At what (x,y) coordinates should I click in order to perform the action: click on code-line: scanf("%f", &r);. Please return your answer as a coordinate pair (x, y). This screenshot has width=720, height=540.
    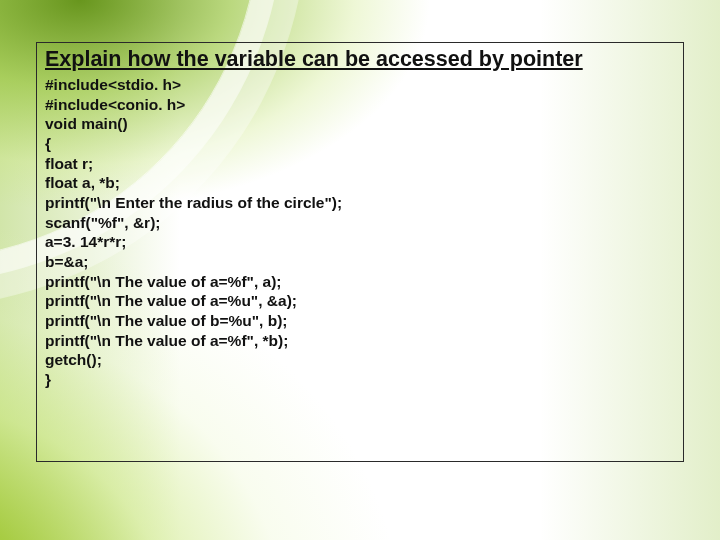
    Looking at the image, I should click on (102, 222).